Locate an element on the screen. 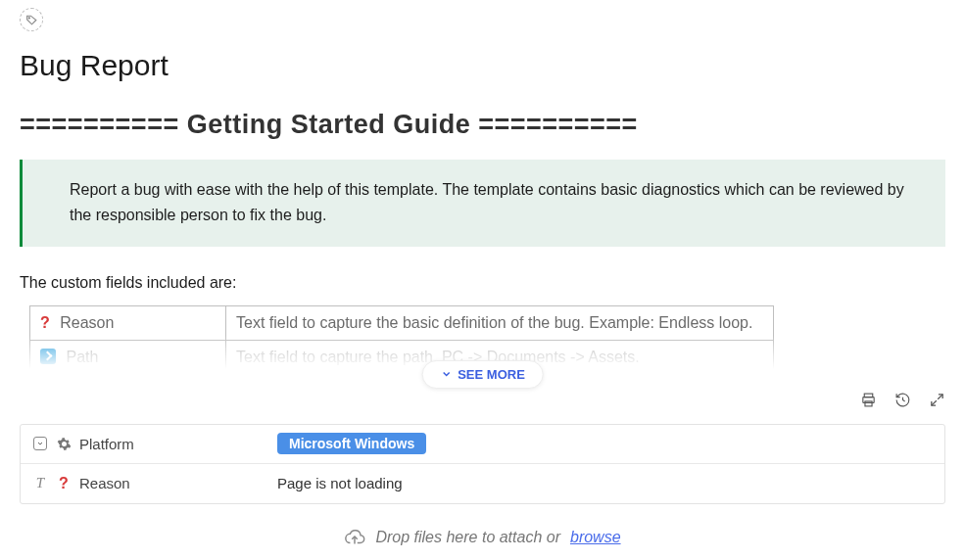 The height and width of the screenshot is (560, 965). field-row-platform: Platform Microsoft Windows is located at coordinates (482, 444).